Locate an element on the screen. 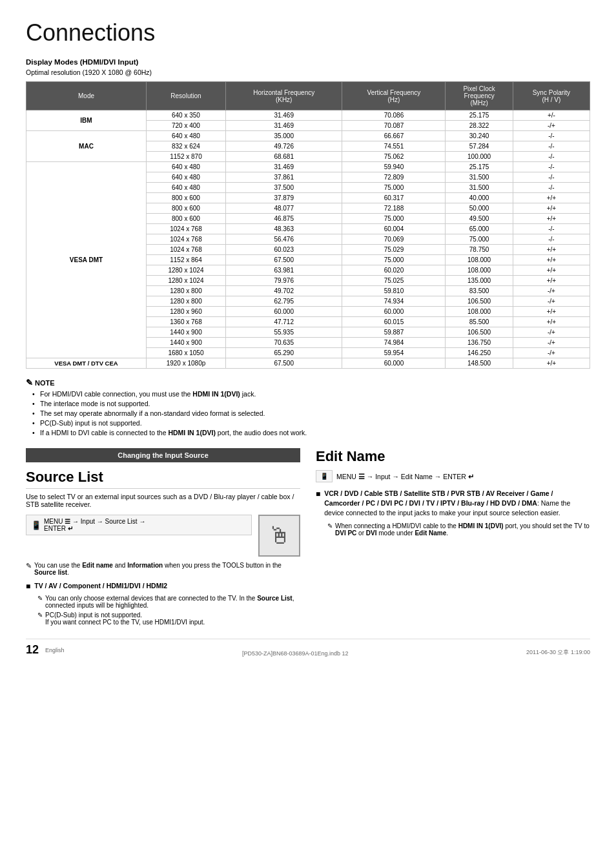 The height and width of the screenshot is (853, 616). resolution-cell: 640 x 350 is located at coordinates (186, 116).